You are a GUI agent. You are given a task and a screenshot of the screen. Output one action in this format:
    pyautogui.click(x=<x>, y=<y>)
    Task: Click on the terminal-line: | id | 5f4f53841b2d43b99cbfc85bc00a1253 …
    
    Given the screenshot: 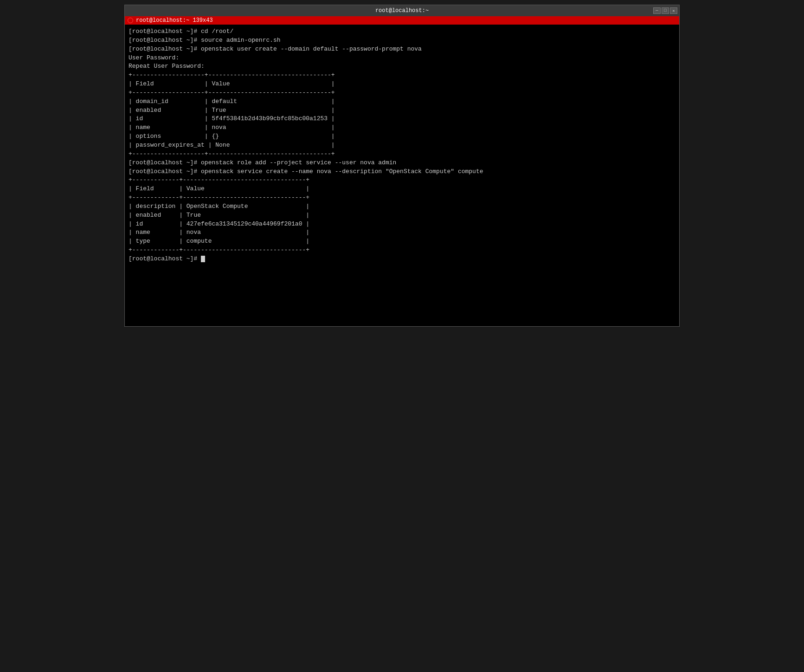 What is the action you would take?
    pyautogui.click(x=232, y=119)
    